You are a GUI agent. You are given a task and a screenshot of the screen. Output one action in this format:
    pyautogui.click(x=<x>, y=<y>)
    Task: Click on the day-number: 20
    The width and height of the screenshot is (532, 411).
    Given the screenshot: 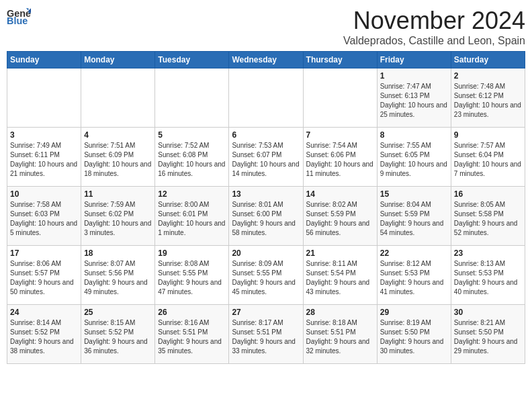 What is the action you would take?
    pyautogui.click(x=266, y=253)
    